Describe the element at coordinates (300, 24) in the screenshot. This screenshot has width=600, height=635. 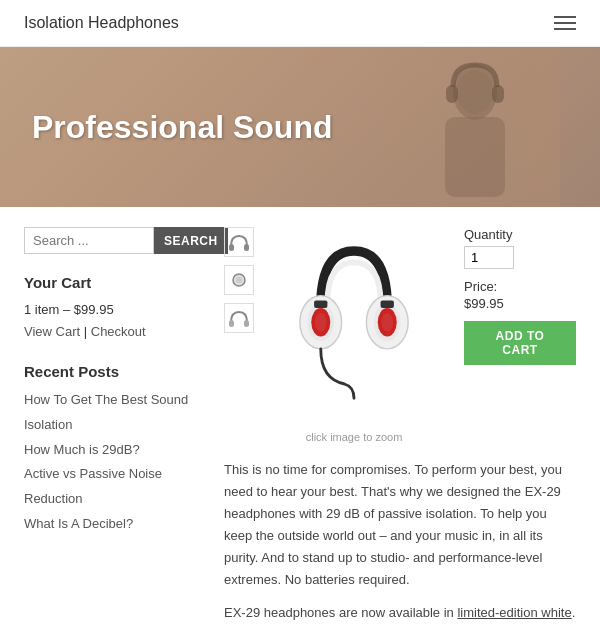
I see `header: Isolation Headphones` at that location.